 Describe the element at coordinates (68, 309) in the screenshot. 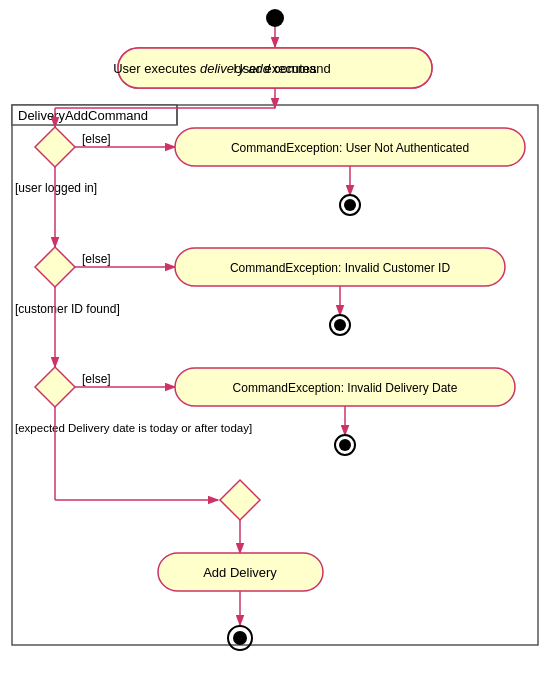

I see `label-customer-id-found: [customer ID found]` at that location.